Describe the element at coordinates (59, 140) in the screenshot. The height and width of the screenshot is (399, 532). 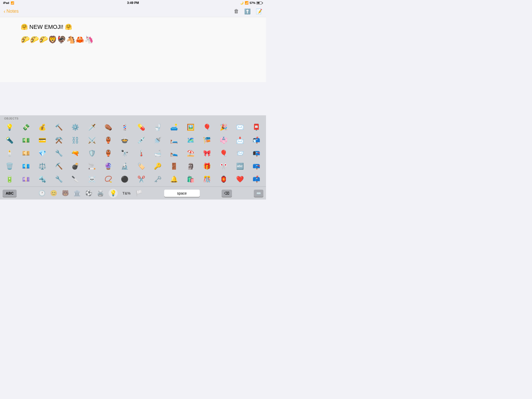
I see `emoji-cell: ⚒️` at that location.